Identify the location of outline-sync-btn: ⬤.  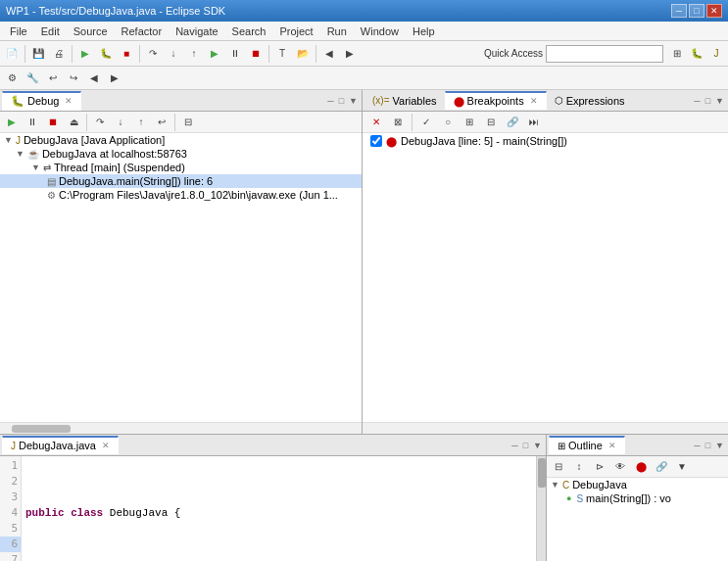
(641, 467).